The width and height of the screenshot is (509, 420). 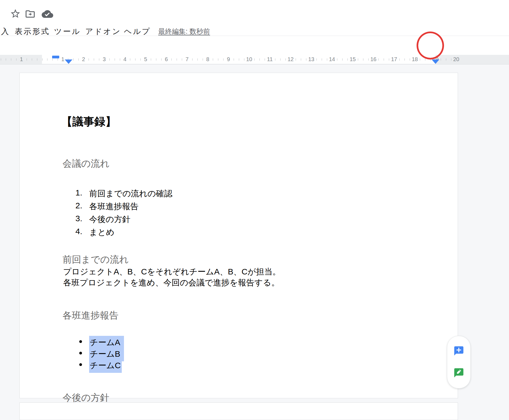 What do you see at coordinates (105, 366) in the screenshot?
I see `selected-text: チームC` at bounding box center [105, 366].